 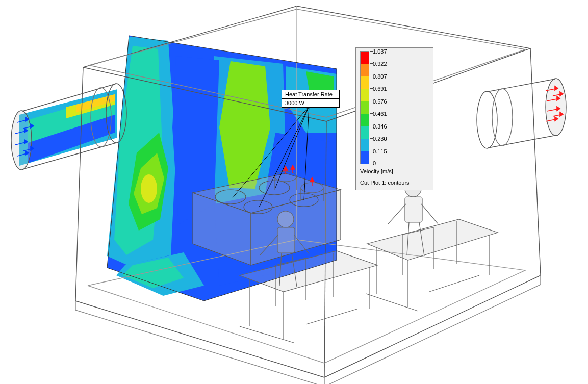 What do you see at coordinates (374, 163) in the screenshot?
I see `legend-tick: 0` at bounding box center [374, 163].